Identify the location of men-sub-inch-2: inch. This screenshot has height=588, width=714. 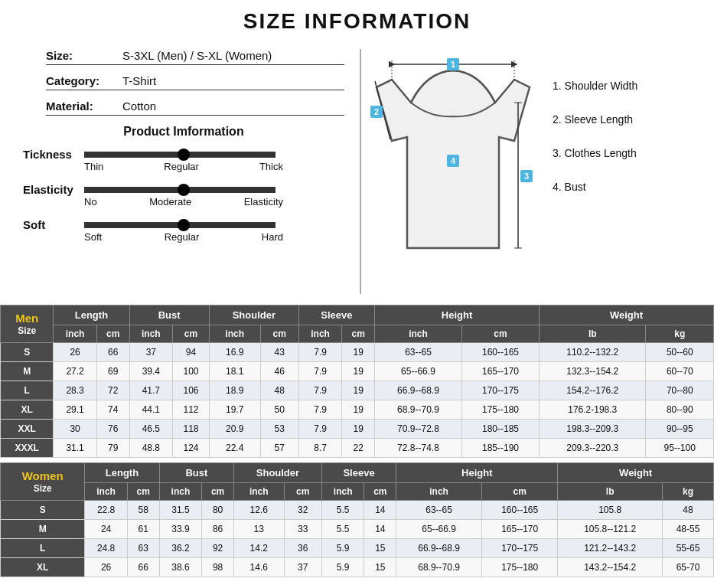
(152, 334).